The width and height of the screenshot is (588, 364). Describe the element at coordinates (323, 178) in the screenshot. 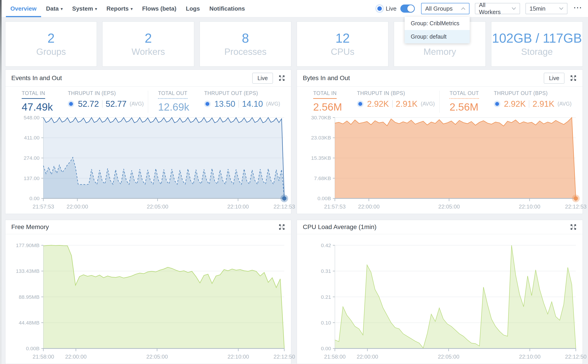

I see `y-axis-label: 7.68KB` at that location.